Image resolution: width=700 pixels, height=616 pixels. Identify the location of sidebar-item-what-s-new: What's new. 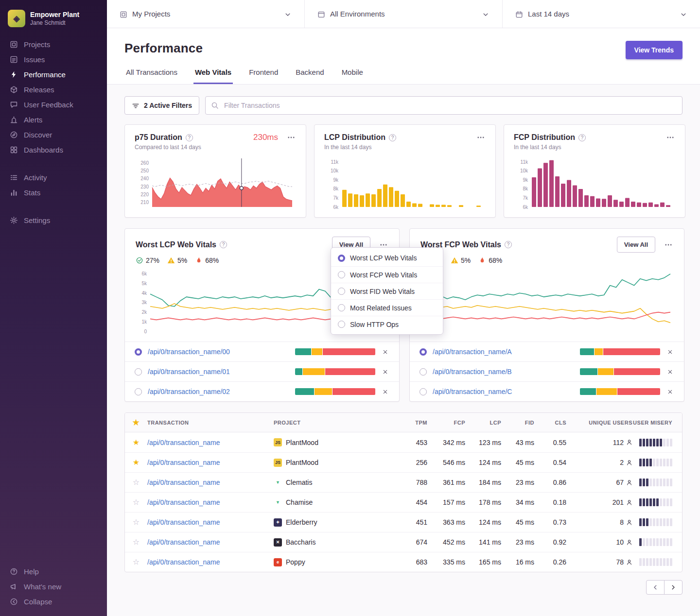
(53, 587).